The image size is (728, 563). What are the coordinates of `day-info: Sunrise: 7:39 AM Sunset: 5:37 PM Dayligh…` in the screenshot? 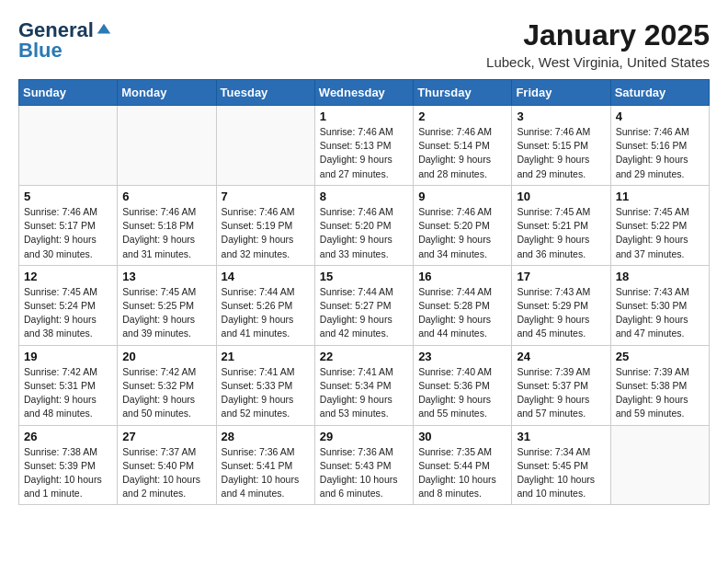 It's located at (561, 394).